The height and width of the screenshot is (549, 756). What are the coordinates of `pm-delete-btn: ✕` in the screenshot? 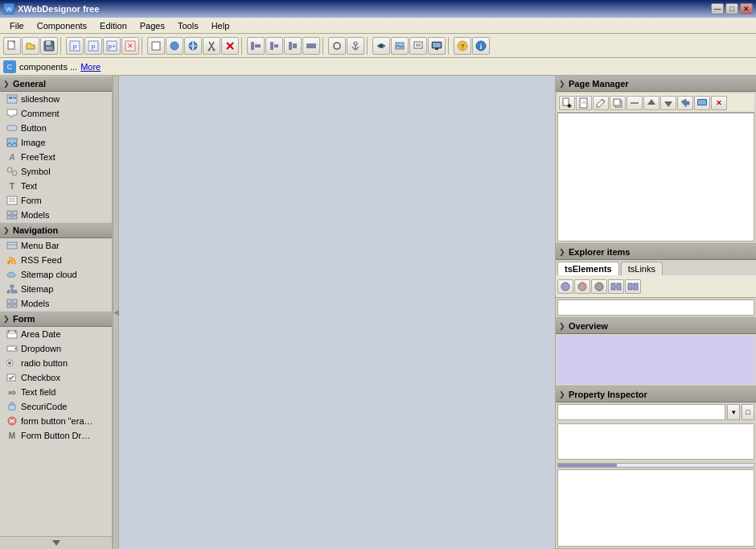 It's located at (719, 103).